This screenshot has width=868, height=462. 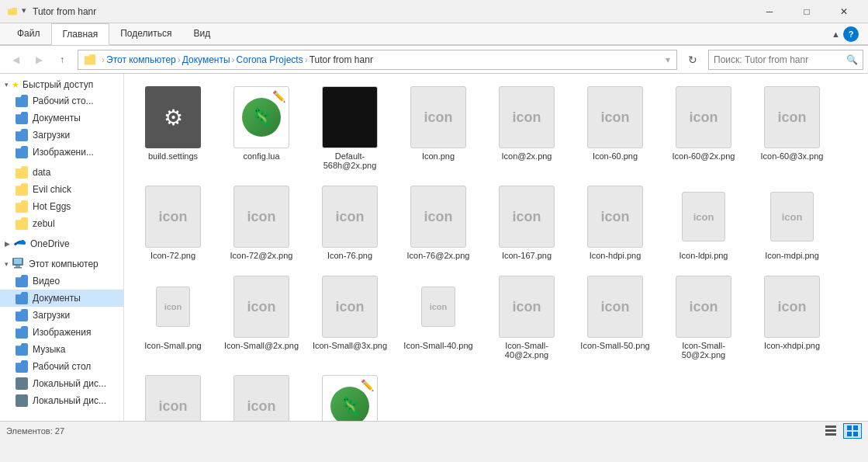 I want to click on file-item-icon-xhdpi: icon Icon-xhdpi.png, so click(x=792, y=318).